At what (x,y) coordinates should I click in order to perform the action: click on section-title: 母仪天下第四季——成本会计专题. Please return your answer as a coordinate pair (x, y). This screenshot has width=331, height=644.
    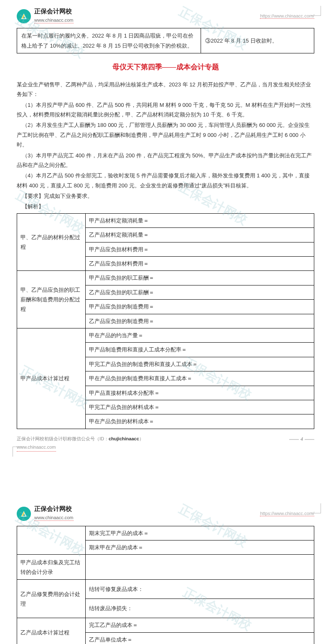
    Looking at the image, I should click on (166, 68).